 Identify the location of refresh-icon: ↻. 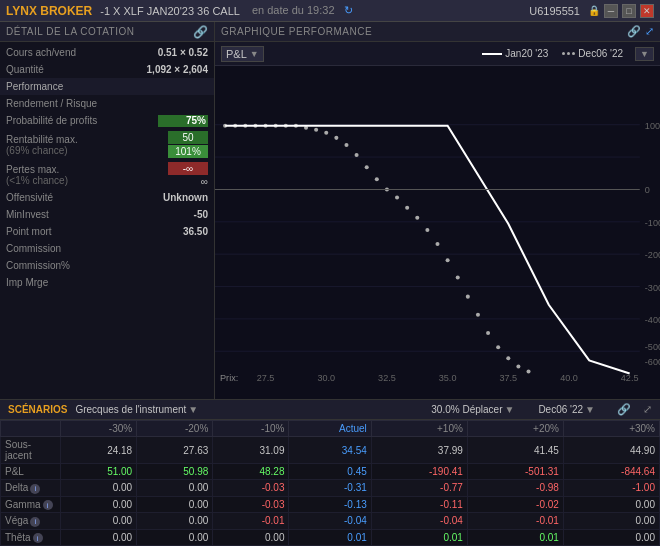
(348, 10).